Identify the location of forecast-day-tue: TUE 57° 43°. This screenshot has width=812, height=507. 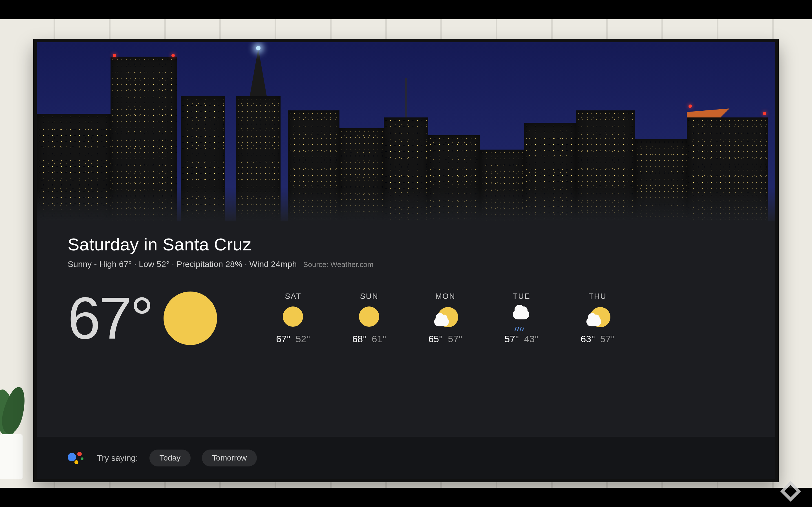
(521, 318).